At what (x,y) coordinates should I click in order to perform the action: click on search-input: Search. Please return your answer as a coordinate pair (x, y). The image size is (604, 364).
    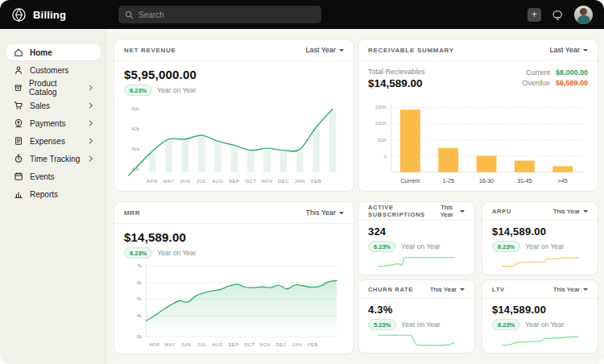
    Looking at the image, I should click on (220, 14).